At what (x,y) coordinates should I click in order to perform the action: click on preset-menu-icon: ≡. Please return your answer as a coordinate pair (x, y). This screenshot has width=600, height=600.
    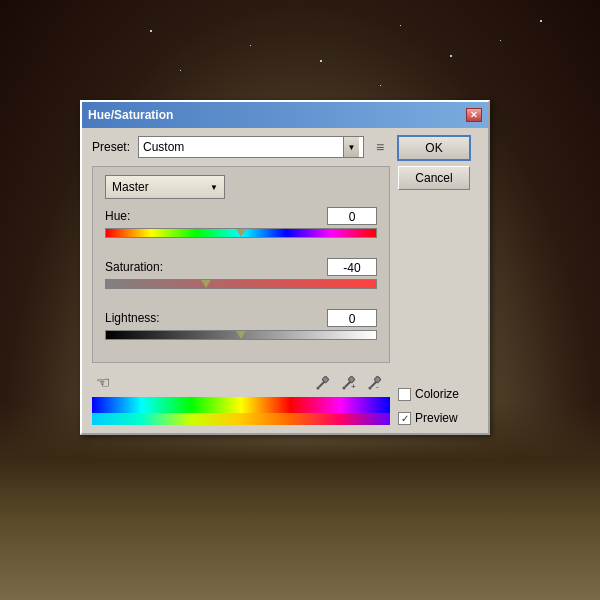
    Looking at the image, I should click on (380, 147).